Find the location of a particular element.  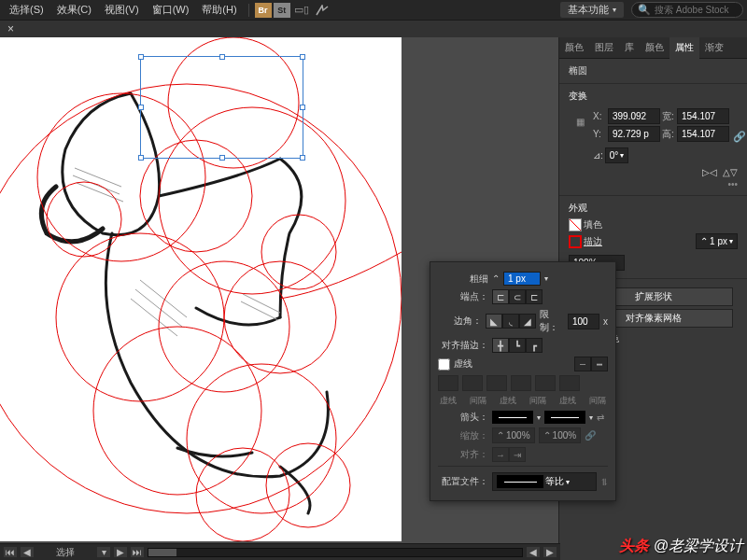

rotate-input: 0°▾ is located at coordinates (617, 155).